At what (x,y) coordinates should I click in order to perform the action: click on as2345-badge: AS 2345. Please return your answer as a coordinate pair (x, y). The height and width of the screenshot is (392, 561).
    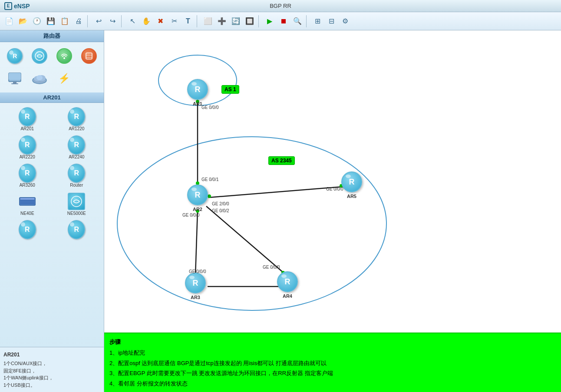
    Looking at the image, I should click on (281, 161).